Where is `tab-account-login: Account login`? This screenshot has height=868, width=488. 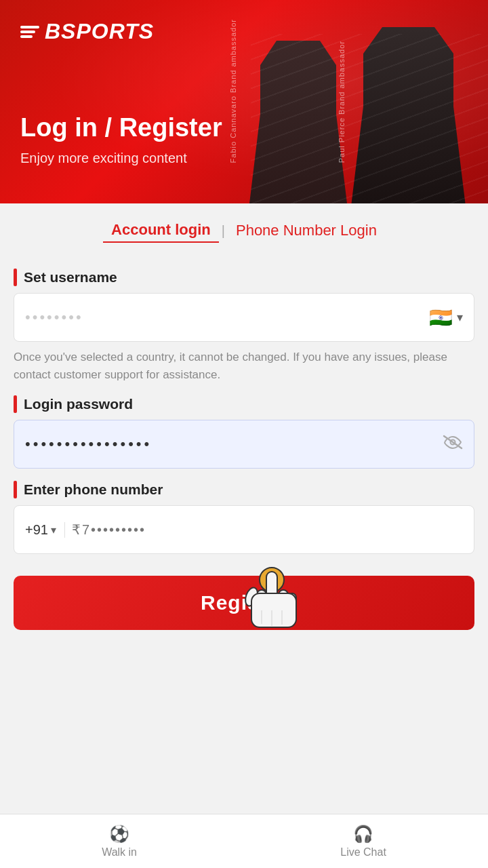
tab-account-login: Account login is located at coordinates (161, 231).